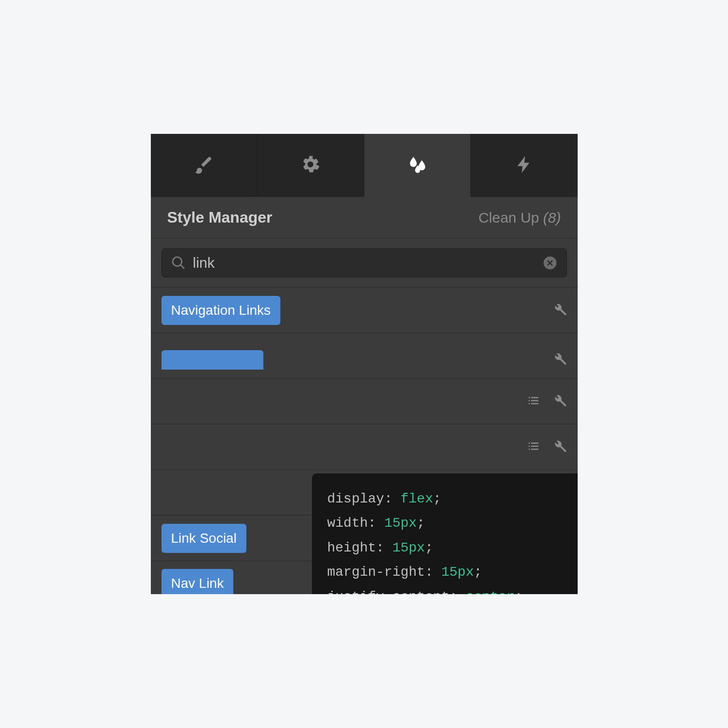 The height and width of the screenshot is (728, 728). Describe the element at coordinates (453, 572) in the screenshot. I see `css-line: margin-right: 15px;` at that location.